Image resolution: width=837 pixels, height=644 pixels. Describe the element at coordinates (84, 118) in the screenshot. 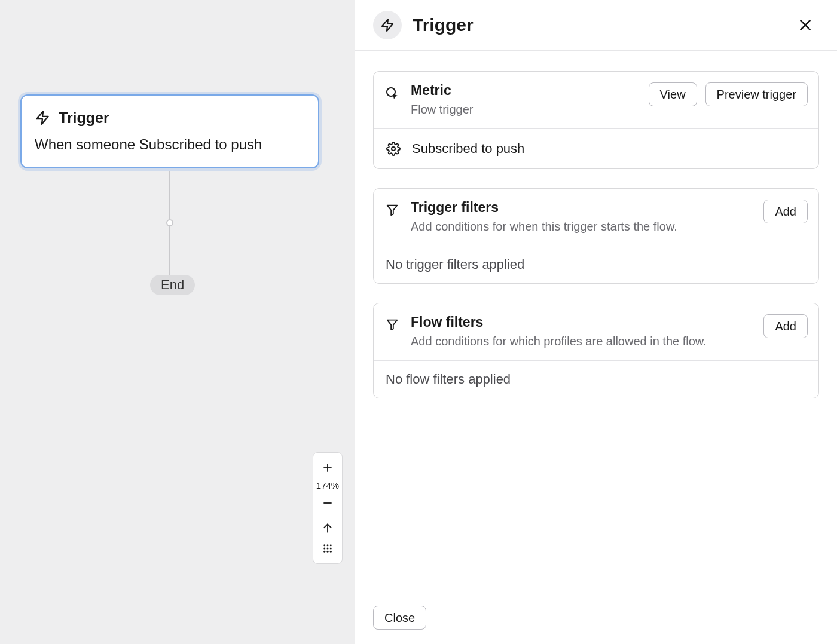

I see `trigger-node-title: Trigger` at that location.